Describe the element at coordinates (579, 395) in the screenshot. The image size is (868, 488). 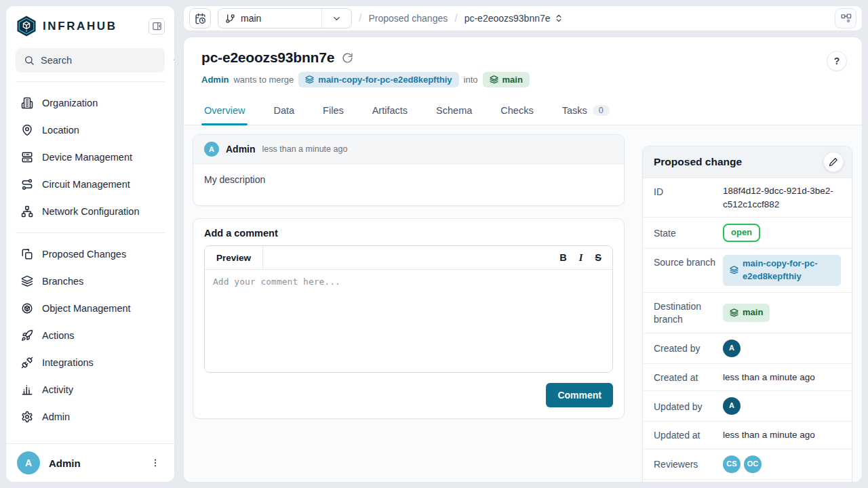
I see `comment-submit-button: Comment` at that location.